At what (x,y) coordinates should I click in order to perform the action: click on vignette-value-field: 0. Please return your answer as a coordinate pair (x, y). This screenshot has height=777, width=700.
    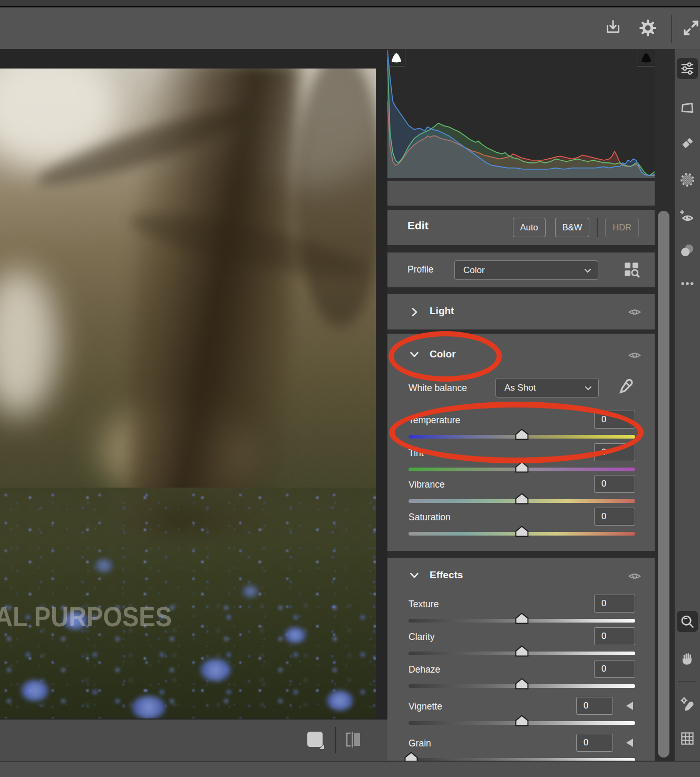
    Looking at the image, I should click on (595, 706).